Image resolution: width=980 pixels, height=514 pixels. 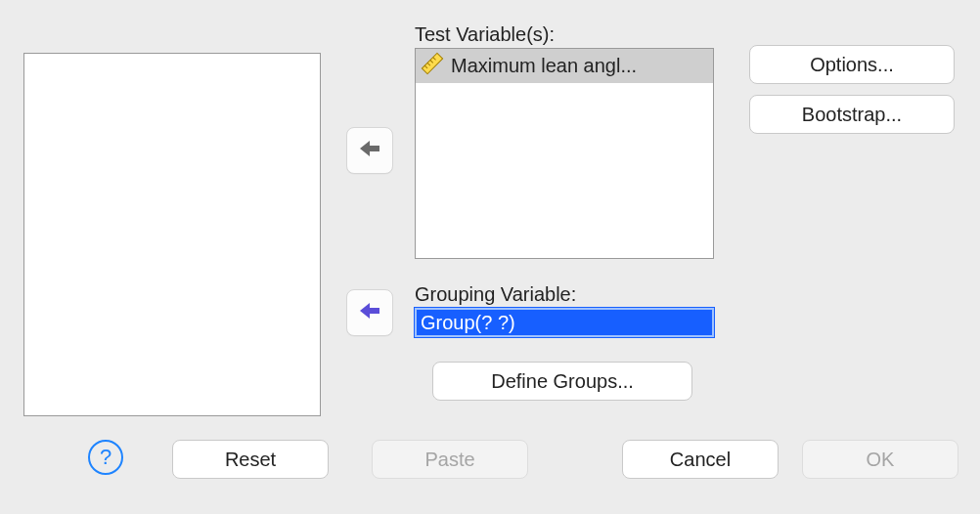 What do you see at coordinates (106, 457) in the screenshot?
I see `help-icon: ?` at bounding box center [106, 457].